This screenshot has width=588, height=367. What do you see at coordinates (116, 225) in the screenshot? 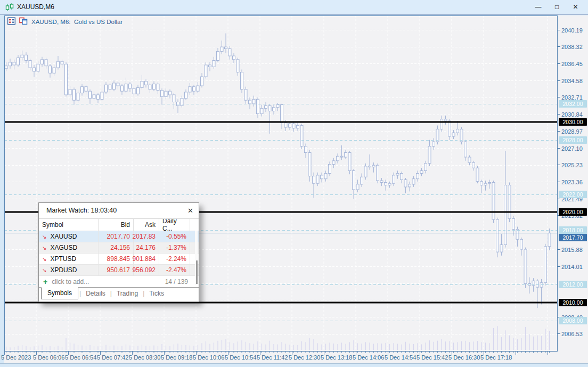
I see `column-header-bid: Bid` at bounding box center [116, 225].